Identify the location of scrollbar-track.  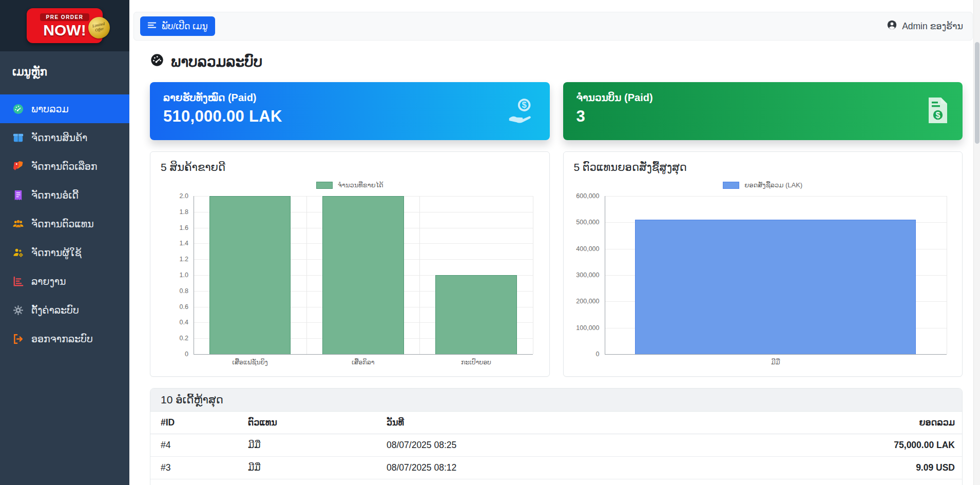
(976, 242).